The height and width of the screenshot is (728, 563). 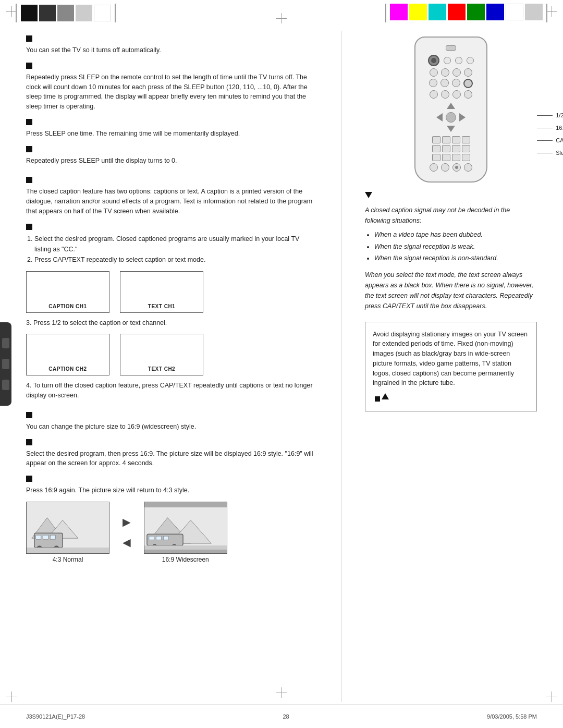 What do you see at coordinates (451, 48) in the screenshot?
I see `remote-sensor` at bounding box center [451, 48].